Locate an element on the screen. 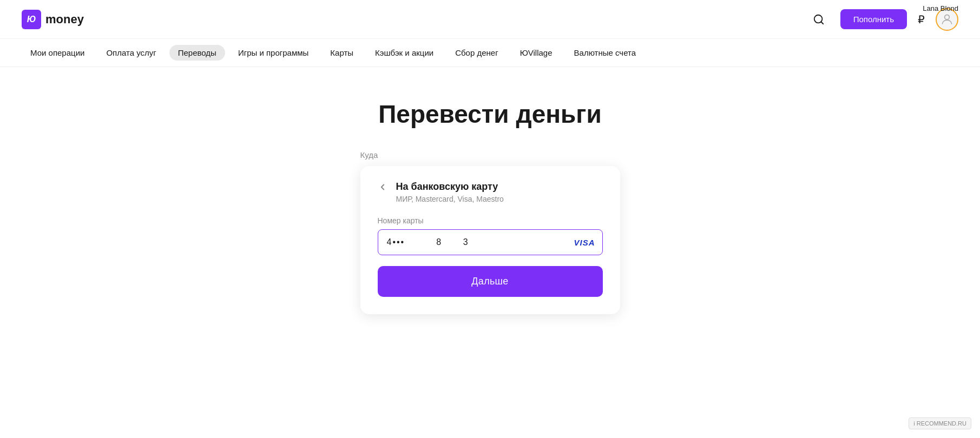 This screenshot has height=438, width=980. irecommend-text: i RECOMMEND.RU is located at coordinates (940, 423).